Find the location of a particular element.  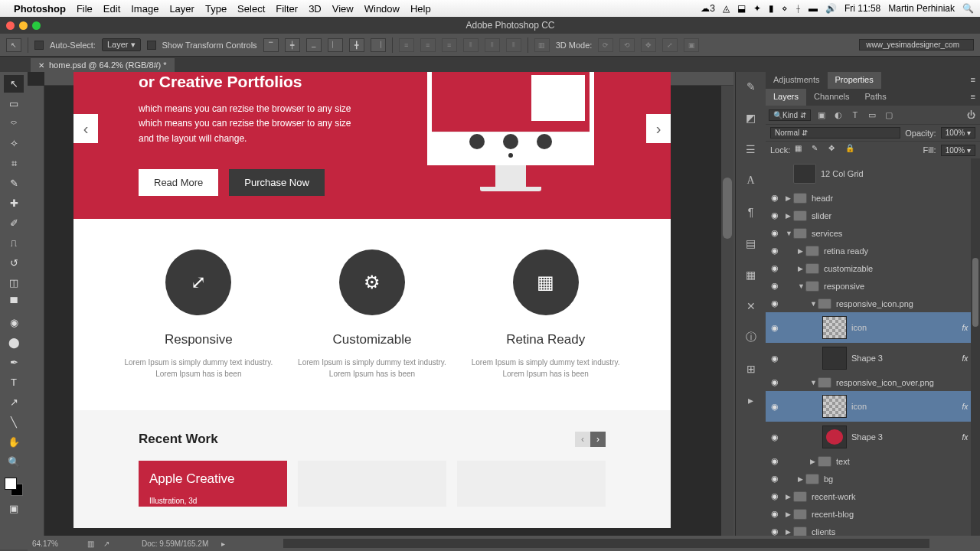

align-vmiddle-icon: ┿ is located at coordinates (292, 45).